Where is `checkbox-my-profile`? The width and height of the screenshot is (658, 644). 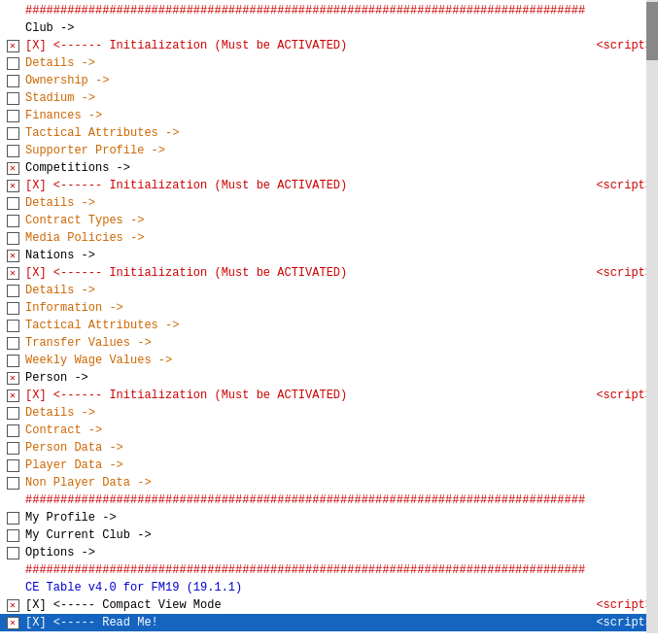 checkbox-my-profile is located at coordinates (14, 519).